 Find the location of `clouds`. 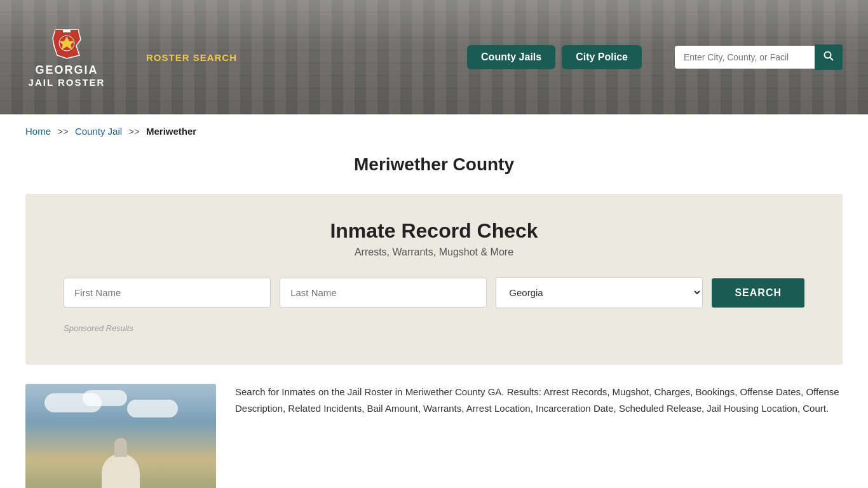

clouds is located at coordinates (121, 416).